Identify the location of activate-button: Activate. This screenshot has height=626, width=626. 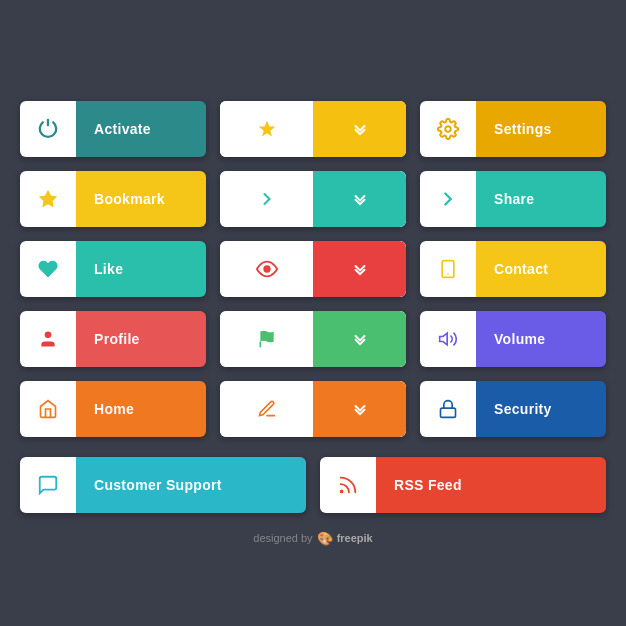
(113, 129).